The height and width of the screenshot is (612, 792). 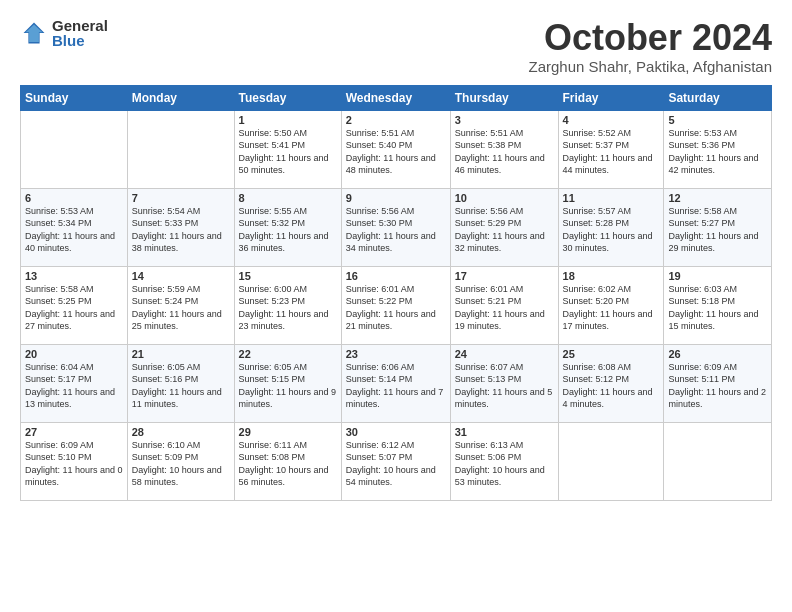 I want to click on calendar-cell: 29Sunrise: 6:11 AMSunset: 5:08 PMDayligh…, so click(x=288, y=461).